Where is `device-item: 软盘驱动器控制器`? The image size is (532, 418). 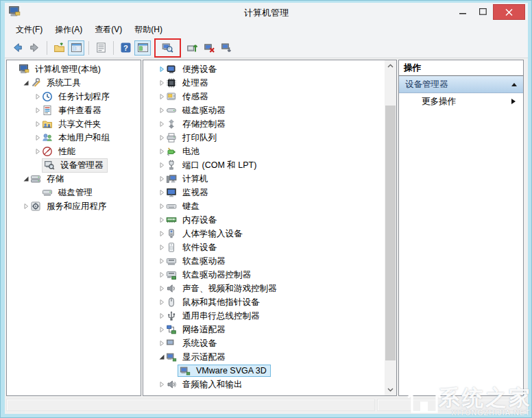 device-item: 软盘驱动器控制器 is located at coordinates (264, 275).